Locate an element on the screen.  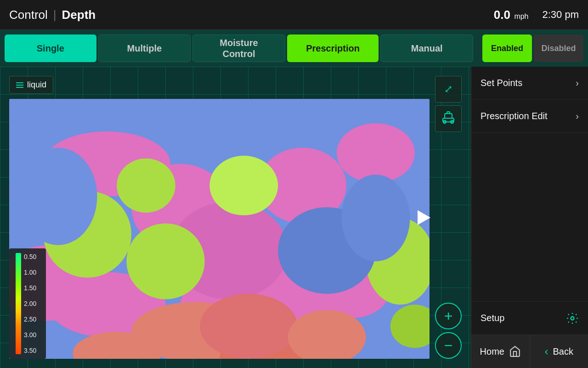
setup-label: Setup is located at coordinates (492, 318).